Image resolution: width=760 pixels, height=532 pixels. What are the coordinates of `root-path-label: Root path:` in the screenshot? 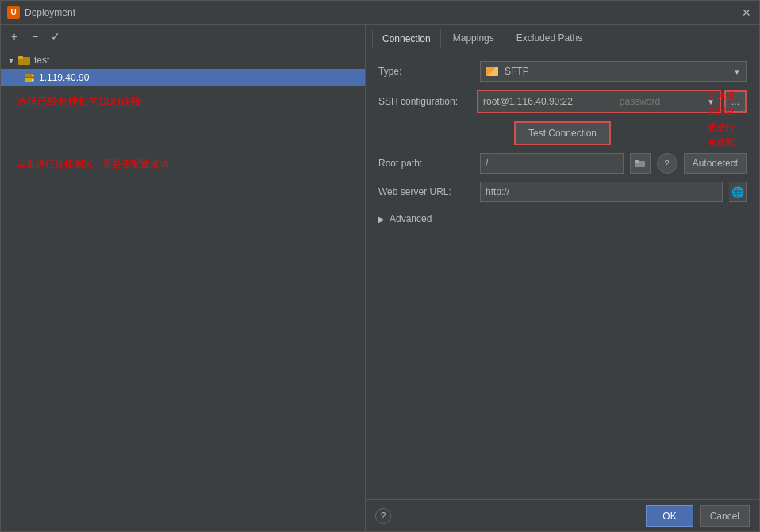 It's located at (426, 163).